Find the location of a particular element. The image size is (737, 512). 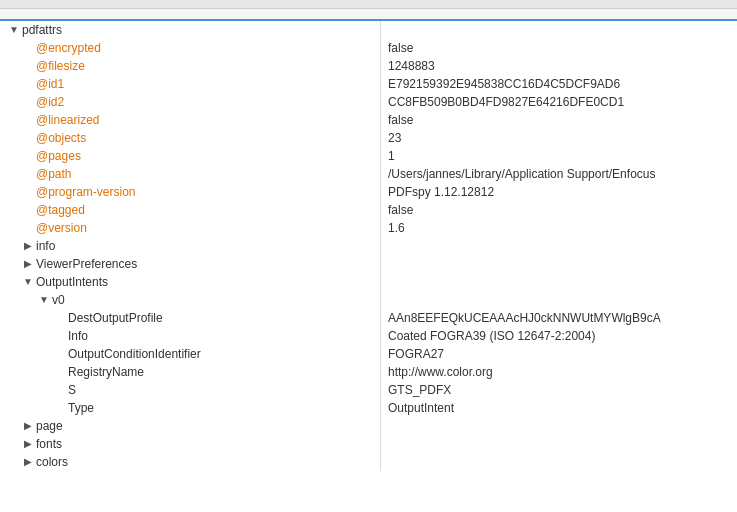

value-cell: GTS_PDFX is located at coordinates (558, 390).